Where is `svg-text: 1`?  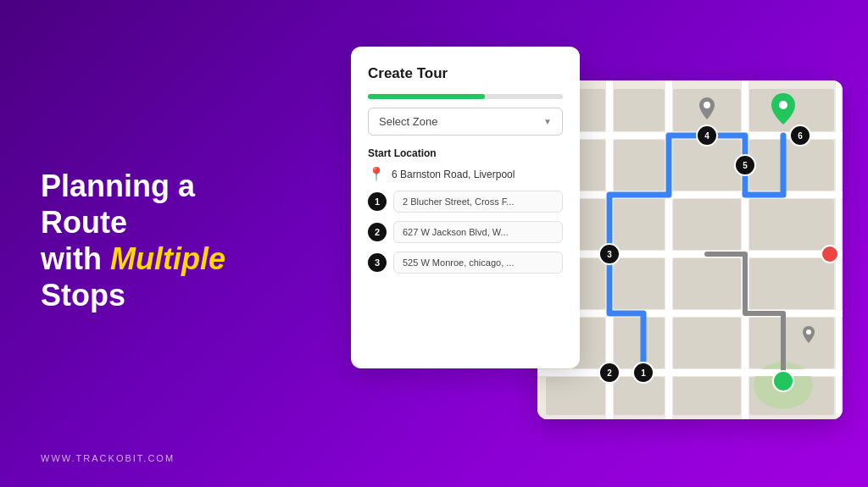
svg-text: 1 is located at coordinates (643, 373).